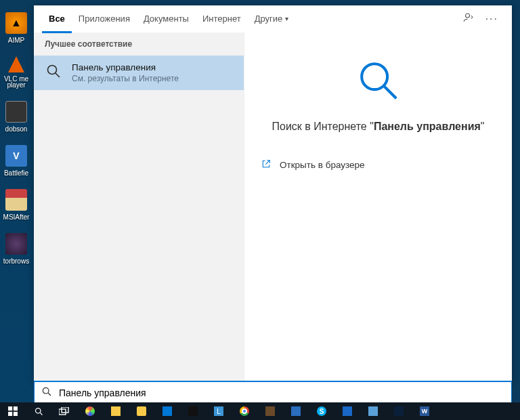 The image size is (520, 420). I want to click on chevron-down-icon: ▾, so click(287, 19).